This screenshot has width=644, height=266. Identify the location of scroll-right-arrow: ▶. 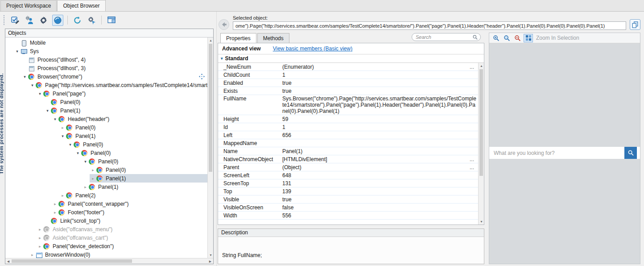
(211, 262).